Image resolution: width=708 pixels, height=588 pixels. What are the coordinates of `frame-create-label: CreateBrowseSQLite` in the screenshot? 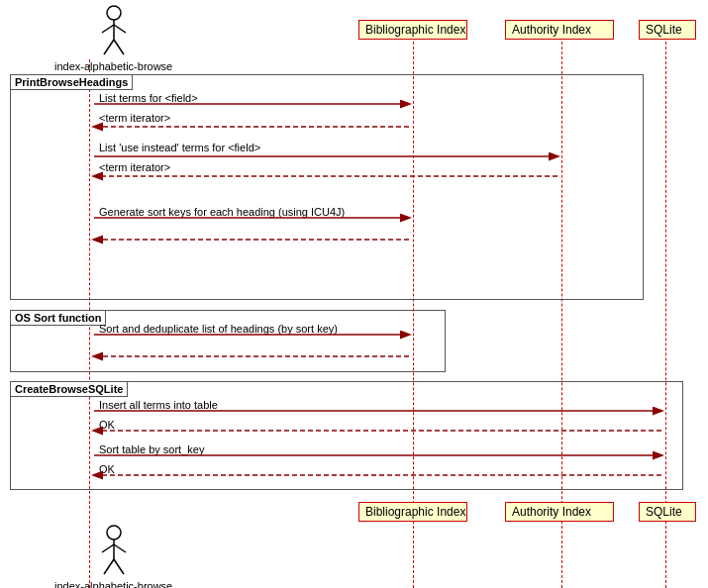 It's located at (69, 389).